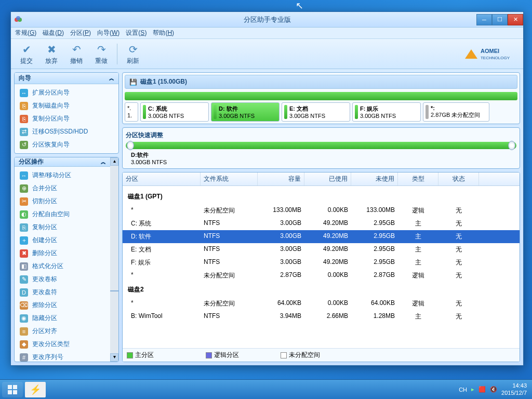 This screenshot has width=532, height=399. I want to click on close-button: ✕, so click(515, 20).